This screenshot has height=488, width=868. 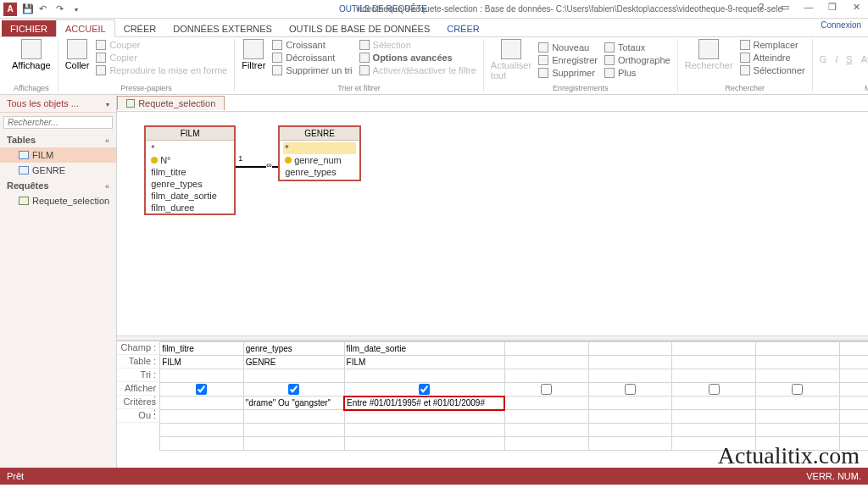 What do you see at coordinates (58, 103) in the screenshot?
I see `nav-pane-title: Tous les objets ...` at bounding box center [58, 103].